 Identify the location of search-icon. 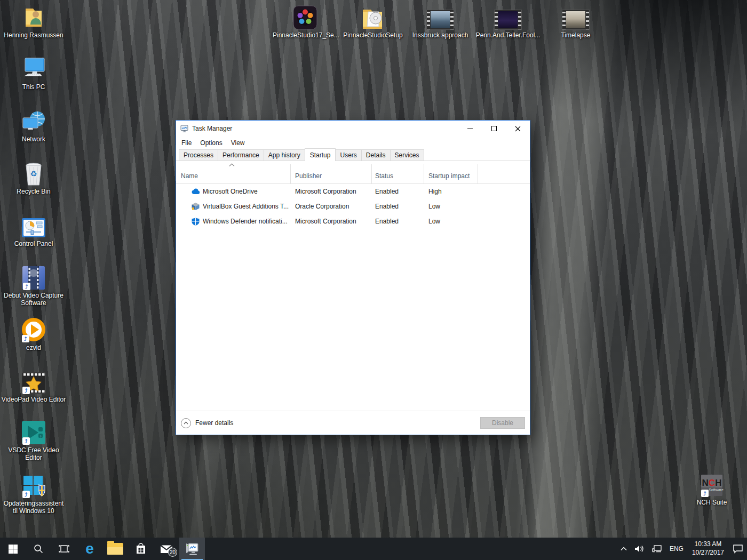
(38, 549).